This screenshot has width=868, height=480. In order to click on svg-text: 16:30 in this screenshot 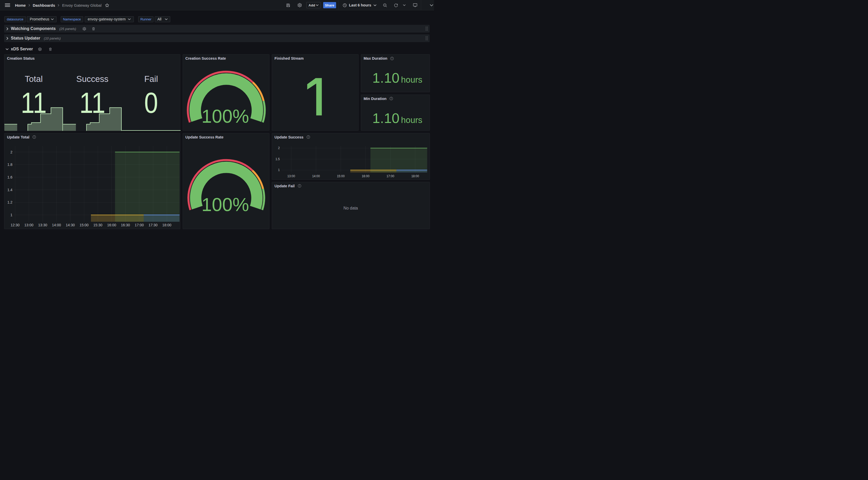, I will do `click(125, 225)`.